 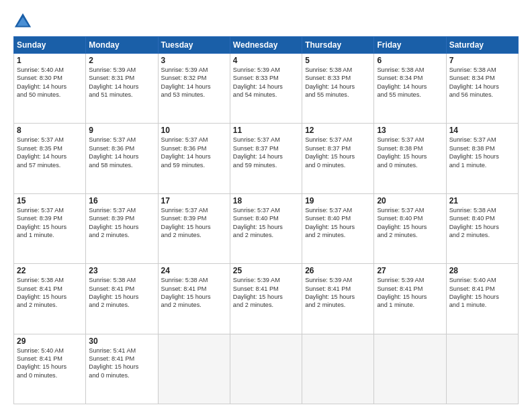 What do you see at coordinates (482, 271) in the screenshot?
I see `day-number: 28` at bounding box center [482, 271].